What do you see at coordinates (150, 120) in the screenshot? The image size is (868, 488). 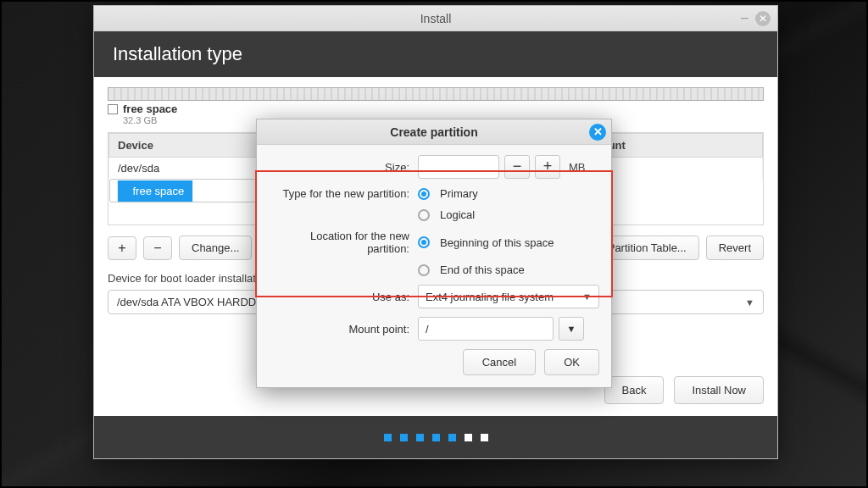 I see `free-space-size: 32.3 GB` at bounding box center [150, 120].